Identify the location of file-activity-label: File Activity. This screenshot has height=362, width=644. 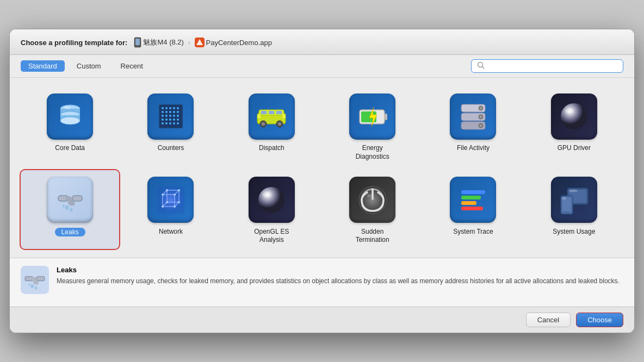
(473, 148).